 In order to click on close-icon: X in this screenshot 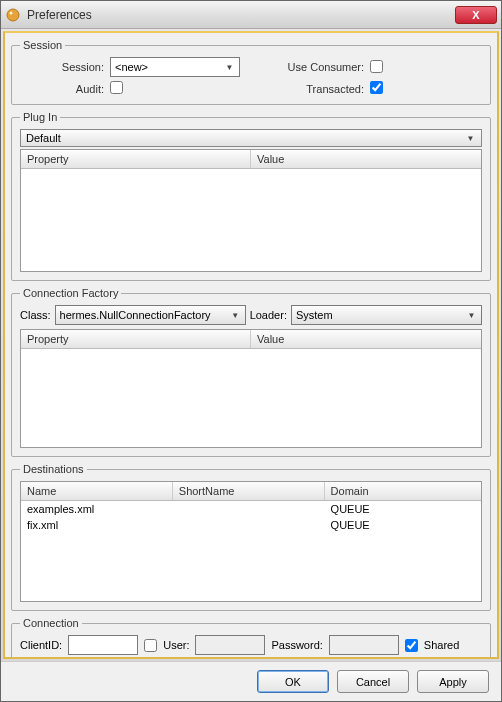, I will do `click(476, 15)`.